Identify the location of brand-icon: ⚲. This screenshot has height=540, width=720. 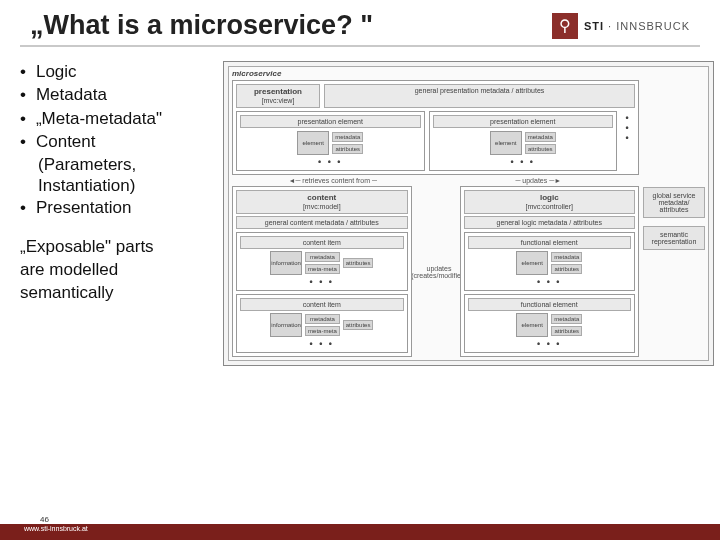
(565, 26).